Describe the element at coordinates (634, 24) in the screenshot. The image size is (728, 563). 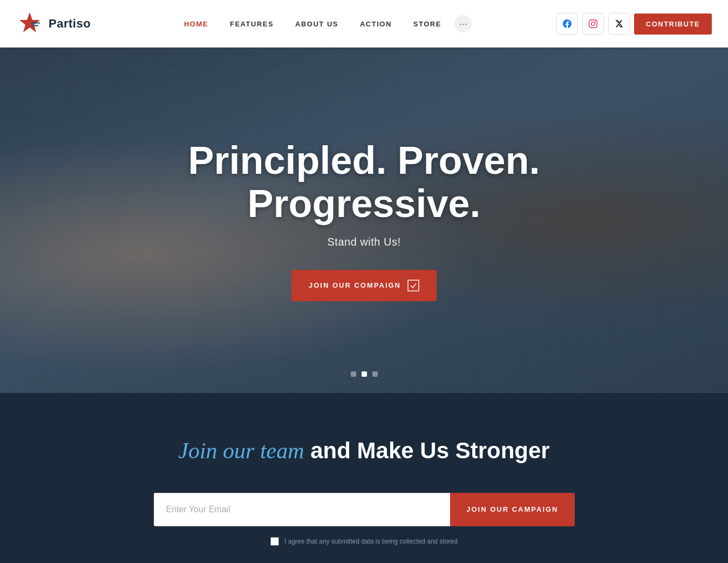
I see `navbar-right: CONTRIBUTE` at that location.